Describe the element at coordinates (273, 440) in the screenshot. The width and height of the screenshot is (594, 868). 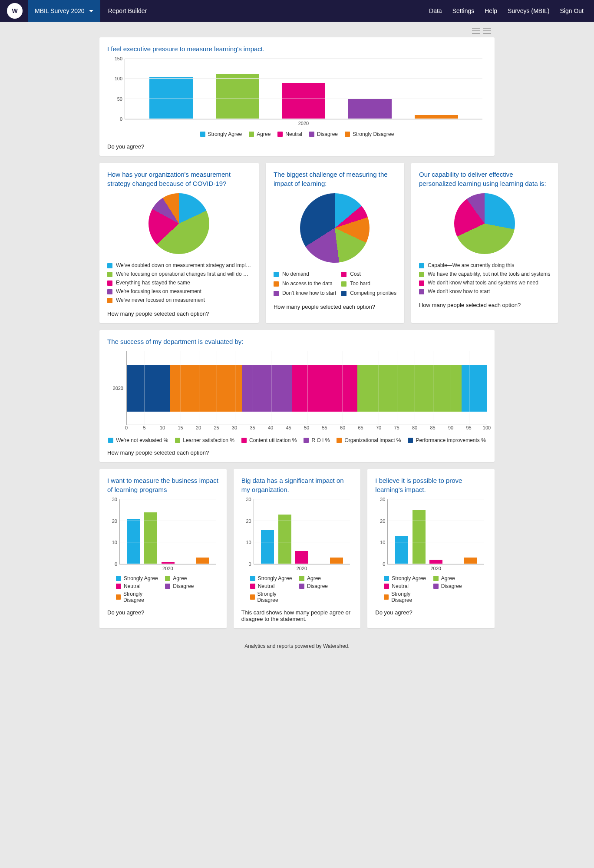
I see `legend-label: Content utilization %` at that location.